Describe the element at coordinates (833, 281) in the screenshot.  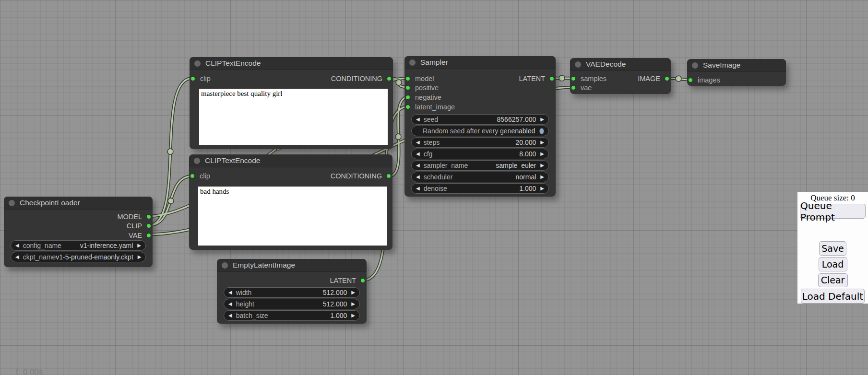
I see `clear-button: Clear` at that location.